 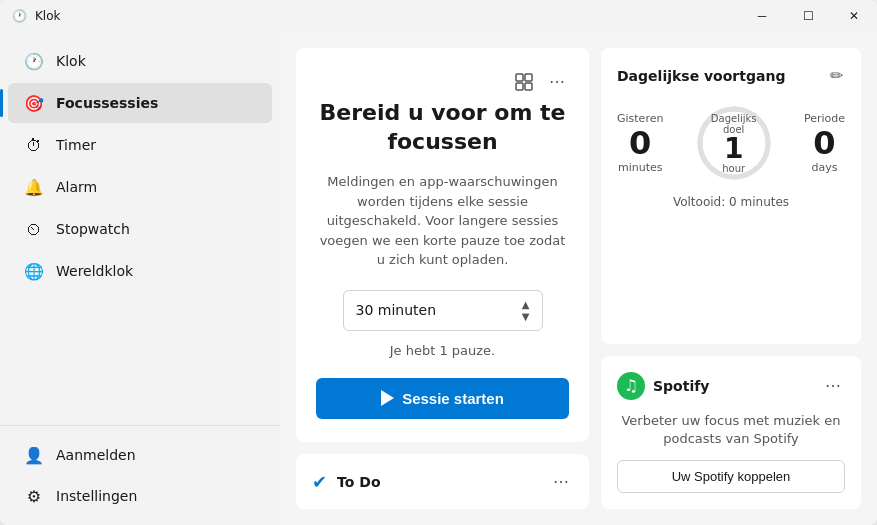 I want to click on title-bar-controls: ─ ☐ ✕, so click(x=808, y=16).